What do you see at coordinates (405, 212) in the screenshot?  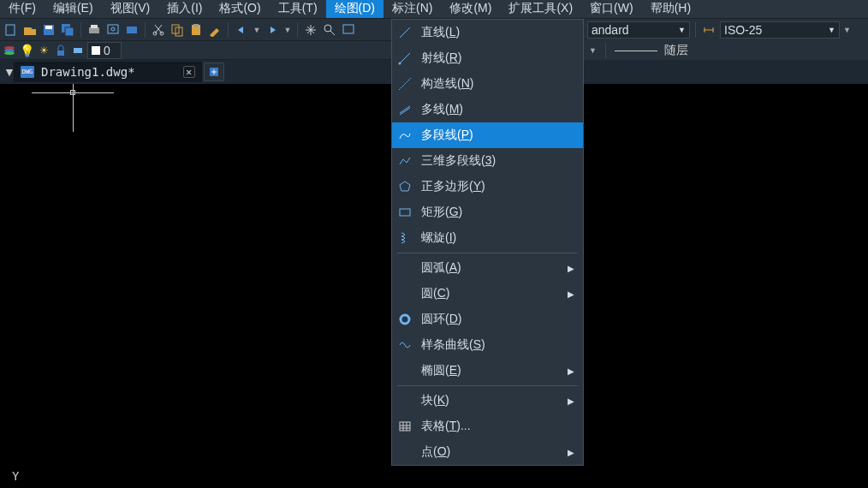 I see `rect-icon` at bounding box center [405, 212].